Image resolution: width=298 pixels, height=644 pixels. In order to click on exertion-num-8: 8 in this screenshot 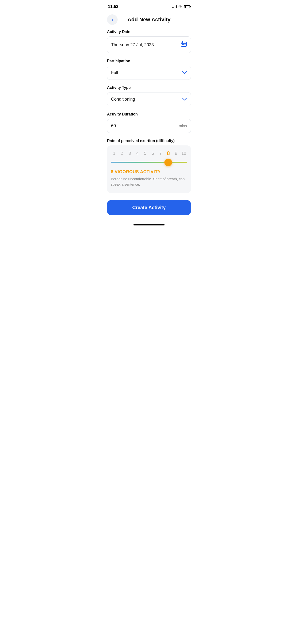, I will do `click(168, 154)`.